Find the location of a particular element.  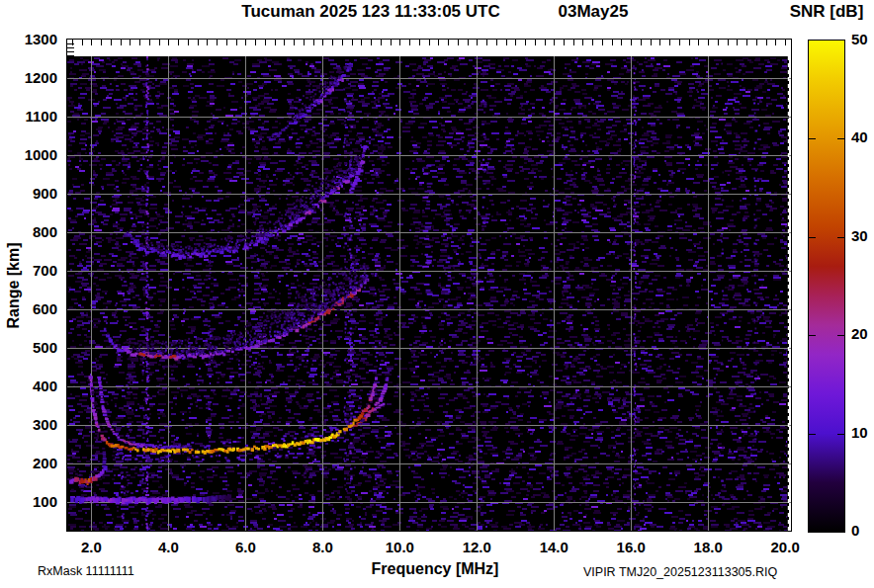

x-tick-label: 10.0 is located at coordinates (399, 547).